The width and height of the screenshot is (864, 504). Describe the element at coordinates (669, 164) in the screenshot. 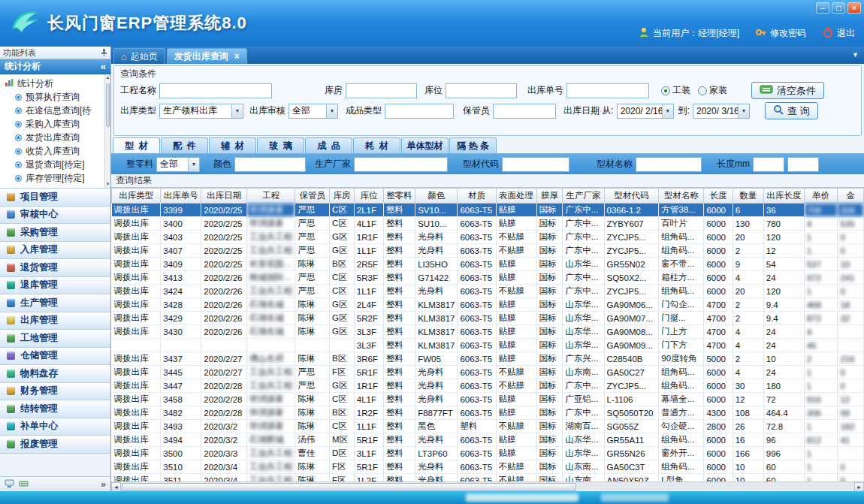

I see `profile-name-input` at that location.